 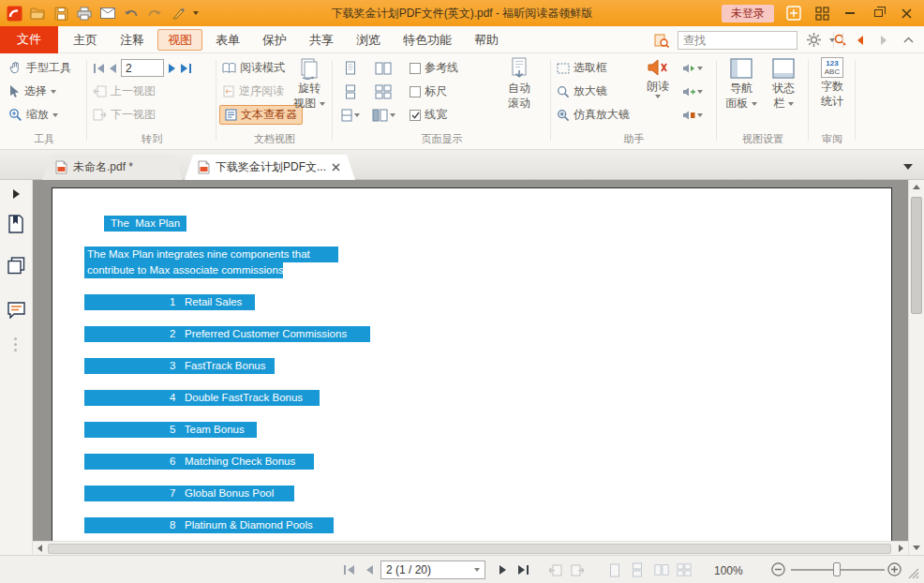 I want to click on navigation-panel-button: 导航 面板, so click(x=741, y=83).